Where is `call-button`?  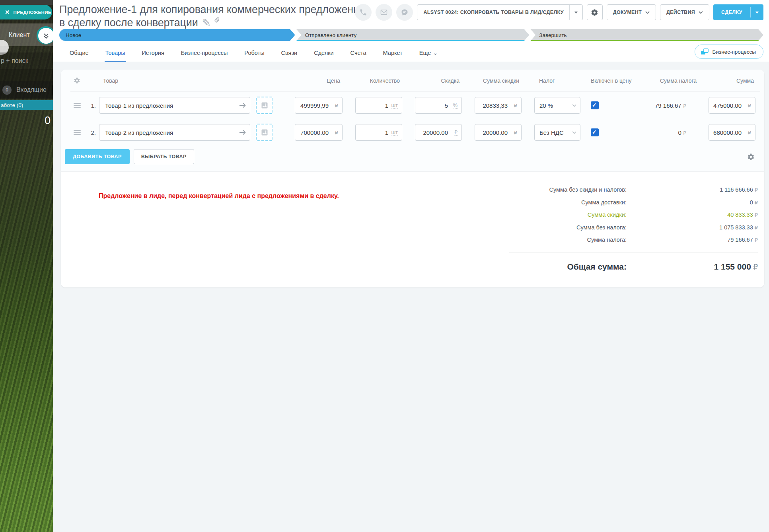
call-button is located at coordinates (363, 12).